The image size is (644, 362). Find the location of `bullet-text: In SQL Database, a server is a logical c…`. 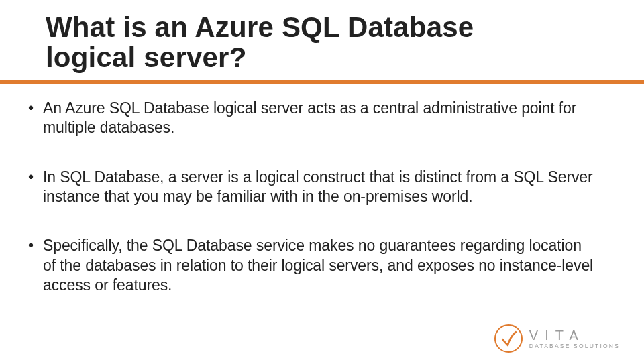

bullet-text: In SQL Database, a server is a logical c… is located at coordinates (320, 188).